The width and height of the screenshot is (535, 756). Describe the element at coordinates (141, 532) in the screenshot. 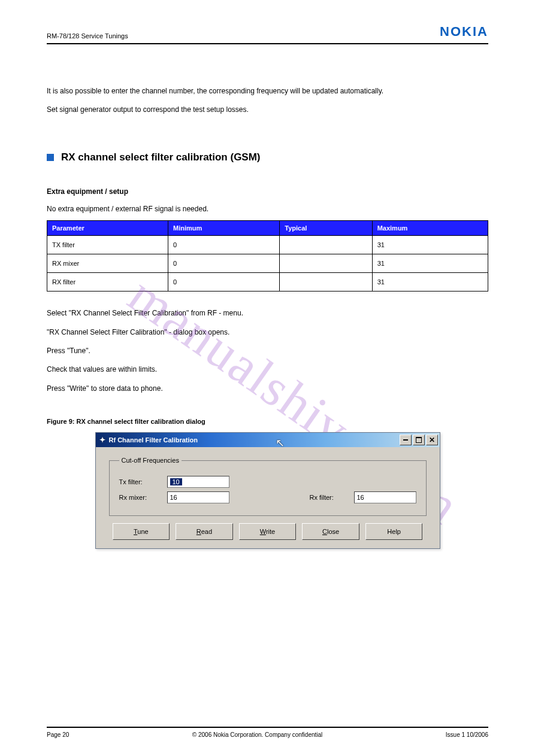

I see `tune-button: Tune` at that location.